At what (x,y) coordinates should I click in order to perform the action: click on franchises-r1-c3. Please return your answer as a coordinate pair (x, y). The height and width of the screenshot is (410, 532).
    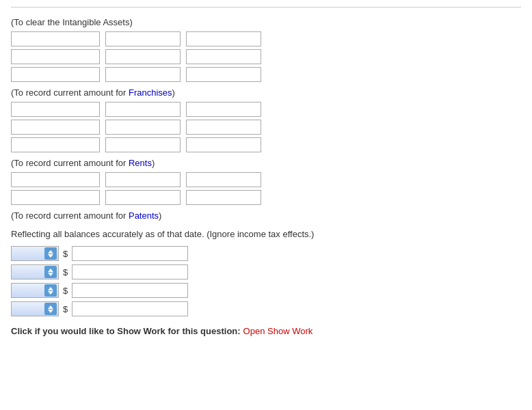
    Looking at the image, I should click on (224, 109).